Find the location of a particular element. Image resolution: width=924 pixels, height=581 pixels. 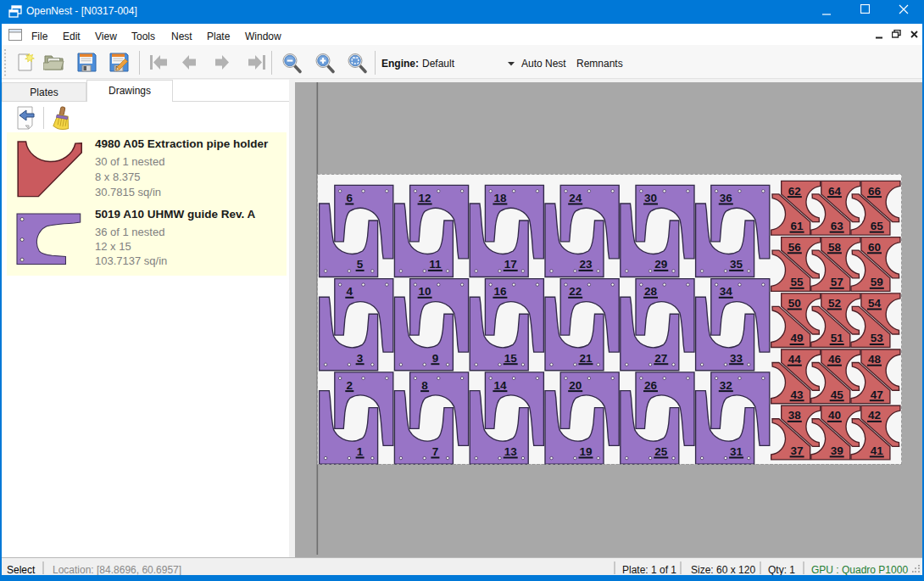

svg-text: 43 is located at coordinates (798, 395).